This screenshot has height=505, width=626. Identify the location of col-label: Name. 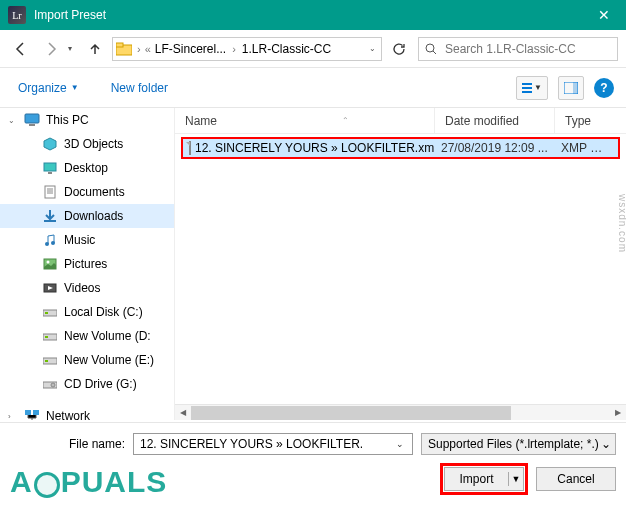
(201, 121).